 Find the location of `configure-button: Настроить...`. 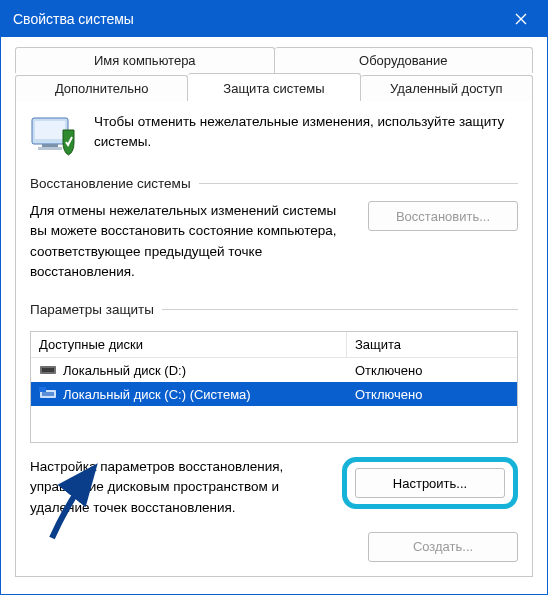

configure-button: Настроить... is located at coordinates (430, 483).